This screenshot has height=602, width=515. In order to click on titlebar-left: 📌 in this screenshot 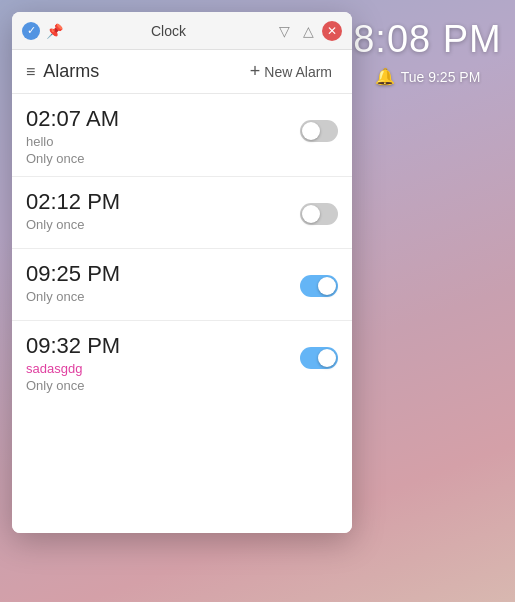, I will do `click(42, 31)`.